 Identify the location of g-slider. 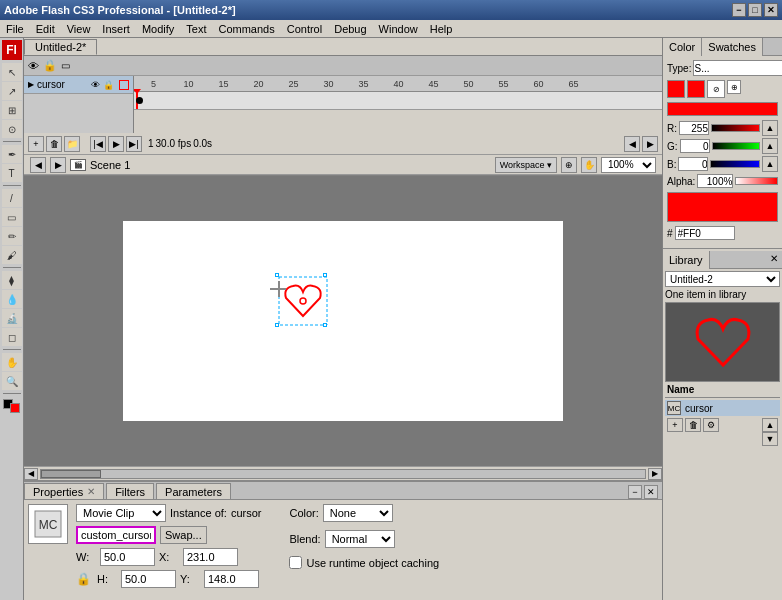
(736, 146).